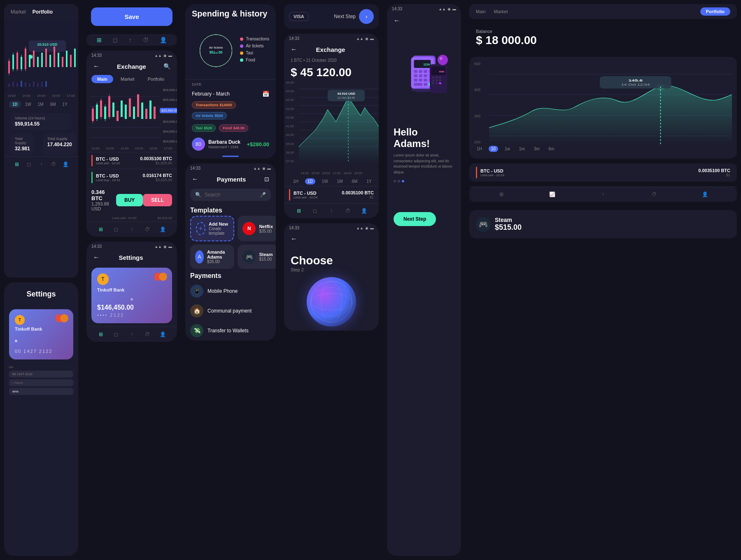  I want to click on nav-main-right: Main, so click(481, 12).